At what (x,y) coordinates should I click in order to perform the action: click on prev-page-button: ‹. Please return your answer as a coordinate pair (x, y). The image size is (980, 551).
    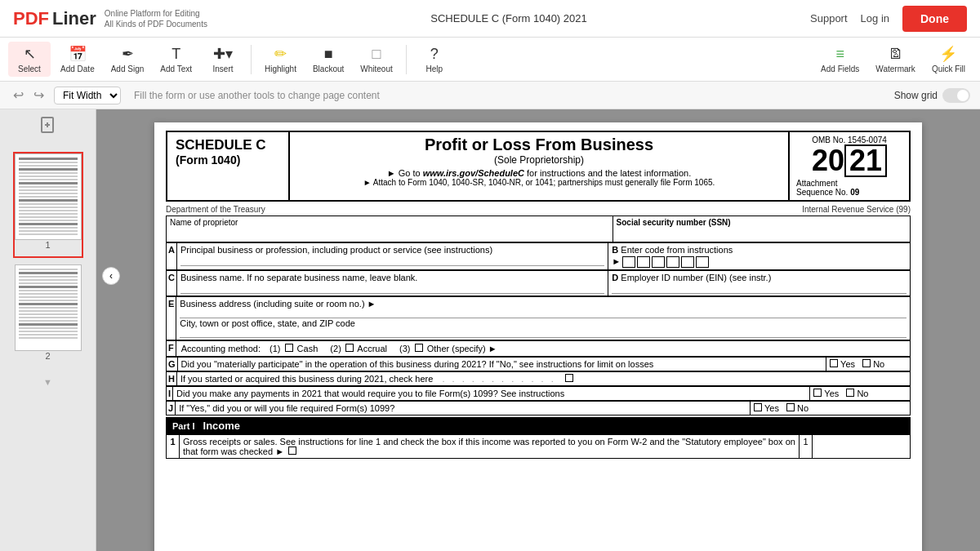
    Looking at the image, I should click on (111, 276).